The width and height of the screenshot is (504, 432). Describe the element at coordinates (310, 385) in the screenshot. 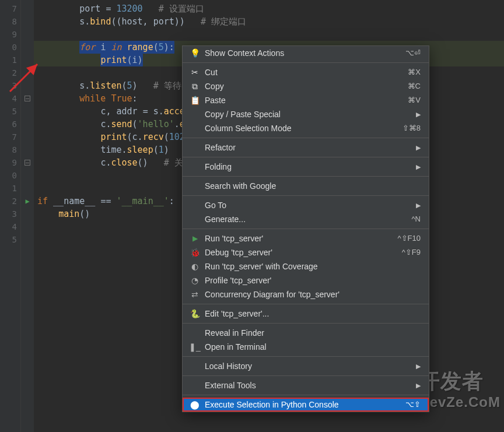

I see `menu-item-label: External Tools` at that location.